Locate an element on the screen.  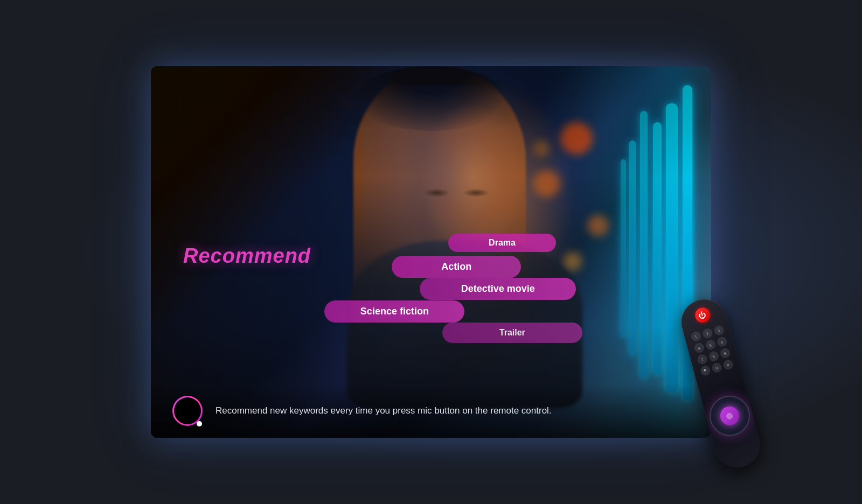
remote-btn-4: 4 is located at coordinates (699, 348).